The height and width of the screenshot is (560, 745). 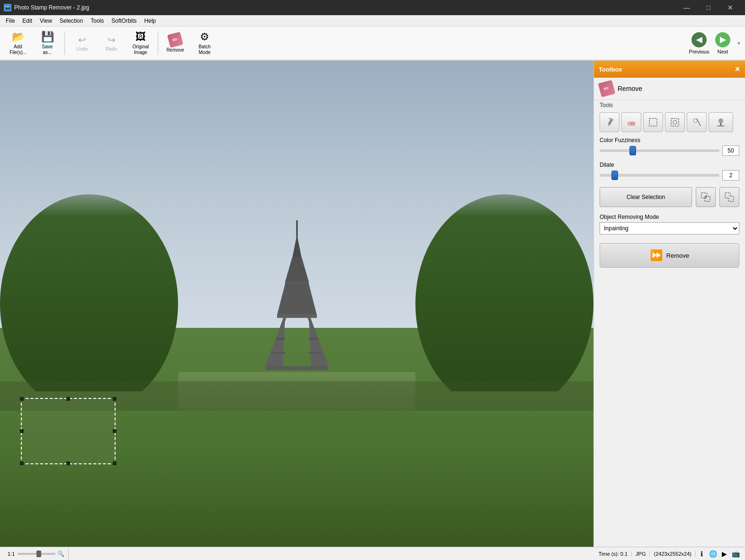 I want to click on object-removing-mode-select: Inpainting Smart Fill Clone, so click(x=670, y=228).